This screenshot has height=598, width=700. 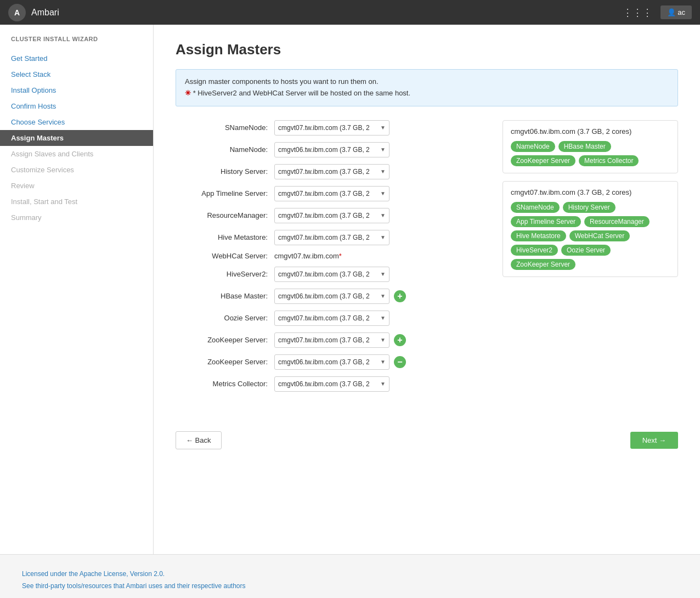 I want to click on page-title: Assign Masters, so click(x=427, y=49).